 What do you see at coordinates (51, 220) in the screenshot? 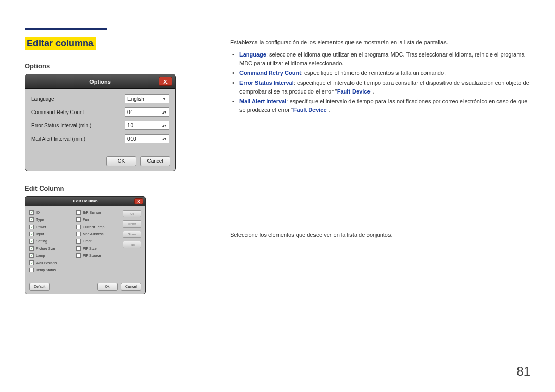
I see `checkbox-row: ✓Type` at bounding box center [51, 220].